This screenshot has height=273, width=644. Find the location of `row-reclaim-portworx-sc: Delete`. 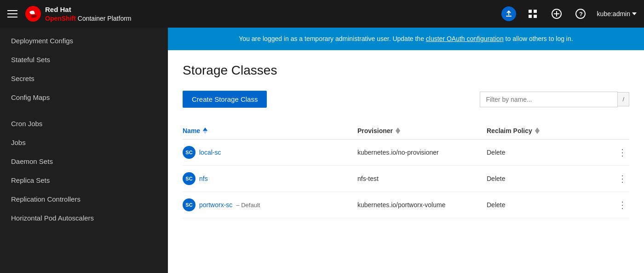

row-reclaim-portworx-sc: Delete is located at coordinates (551, 205).